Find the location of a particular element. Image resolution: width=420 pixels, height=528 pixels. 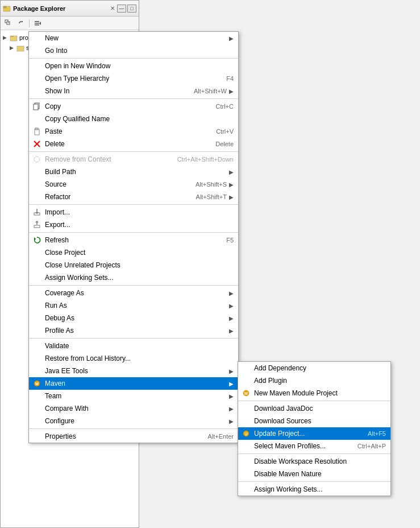

panel-close-icon: ✕ is located at coordinates (113, 8).